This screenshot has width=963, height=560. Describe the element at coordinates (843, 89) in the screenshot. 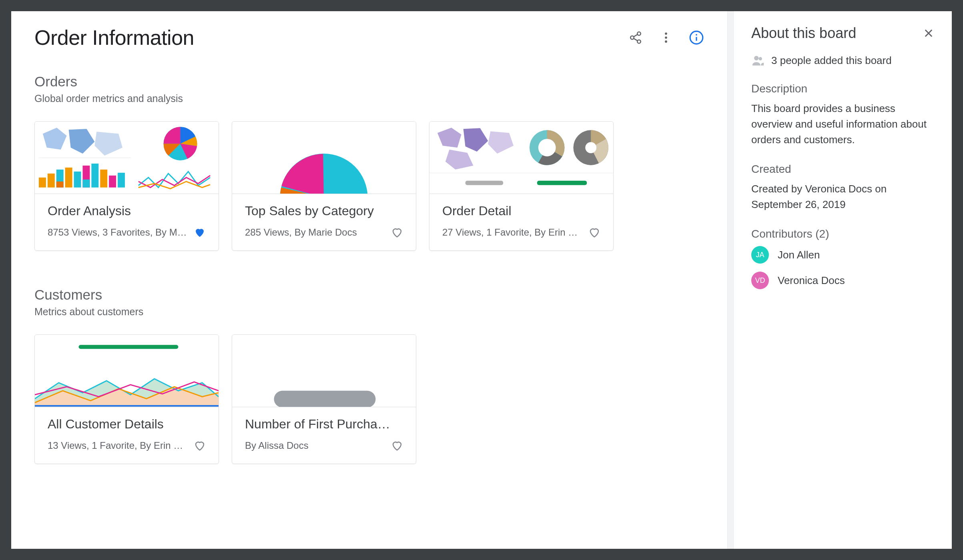

I see `description-label: Description` at that location.